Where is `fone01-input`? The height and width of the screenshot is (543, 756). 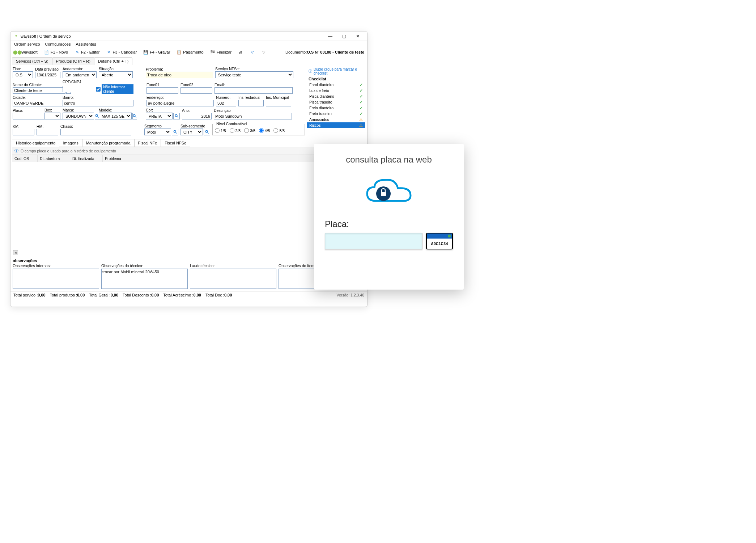
fone01-input is located at coordinates (162, 90).